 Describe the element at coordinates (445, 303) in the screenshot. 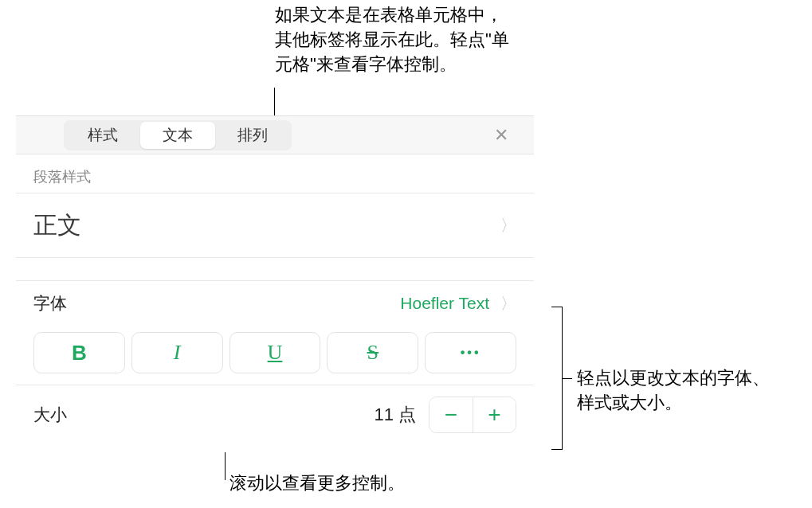

I see `font-value: Hoefler Text` at that location.